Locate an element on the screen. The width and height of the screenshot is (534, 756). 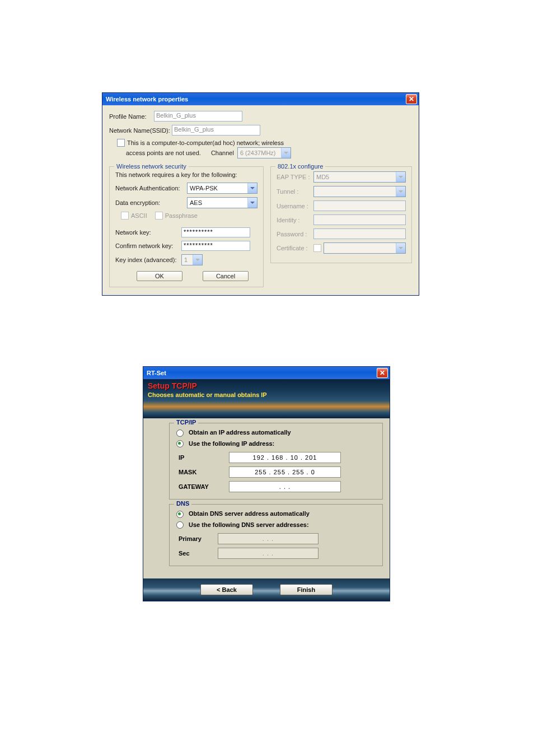
auth-label: Network Authentication: is located at coordinates (151, 188).